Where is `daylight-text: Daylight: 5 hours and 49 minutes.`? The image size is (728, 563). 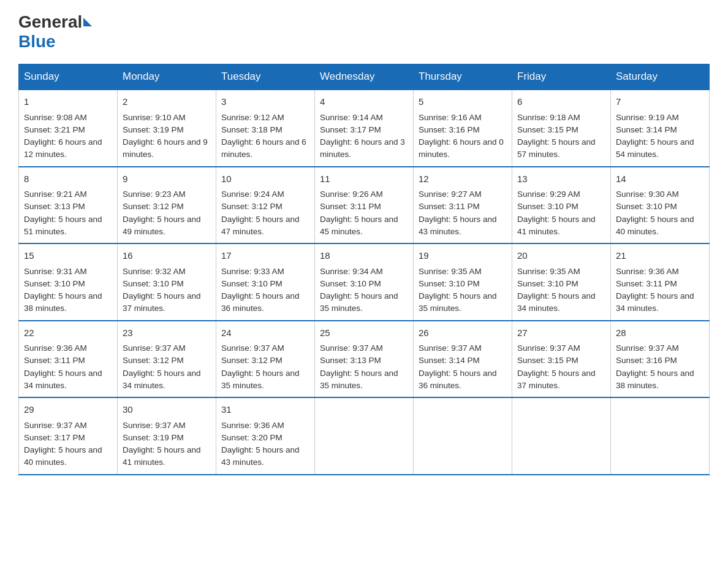
daylight-text: Daylight: 5 hours and 49 minutes. is located at coordinates (167, 226).